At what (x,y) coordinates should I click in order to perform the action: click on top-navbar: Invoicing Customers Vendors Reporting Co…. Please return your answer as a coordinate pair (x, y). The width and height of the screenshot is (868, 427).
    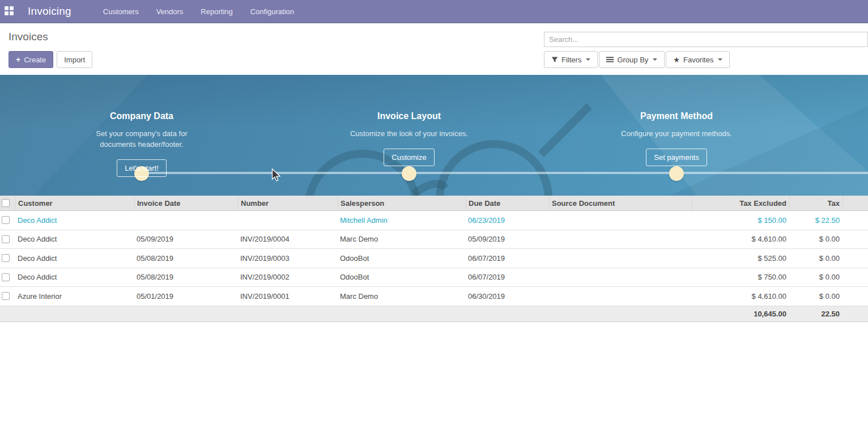
    Looking at the image, I should click on (434, 11).